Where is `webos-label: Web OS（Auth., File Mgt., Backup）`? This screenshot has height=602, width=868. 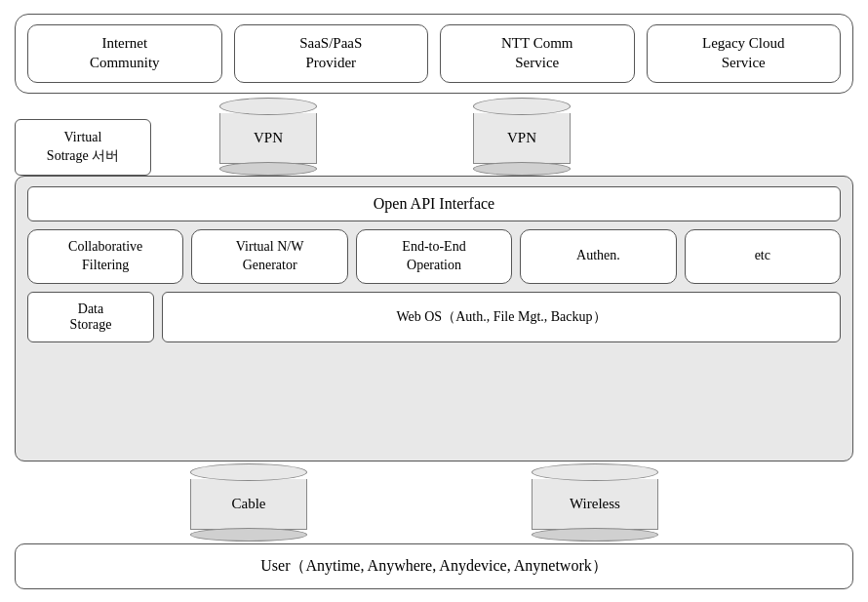
webos-label: Web OS（Auth., File Mgt., Backup） is located at coordinates (501, 317).